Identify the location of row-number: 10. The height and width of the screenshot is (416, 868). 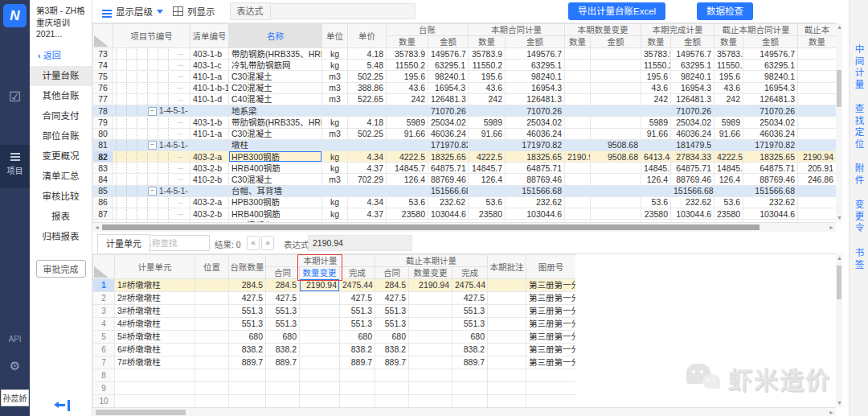
(104, 402).